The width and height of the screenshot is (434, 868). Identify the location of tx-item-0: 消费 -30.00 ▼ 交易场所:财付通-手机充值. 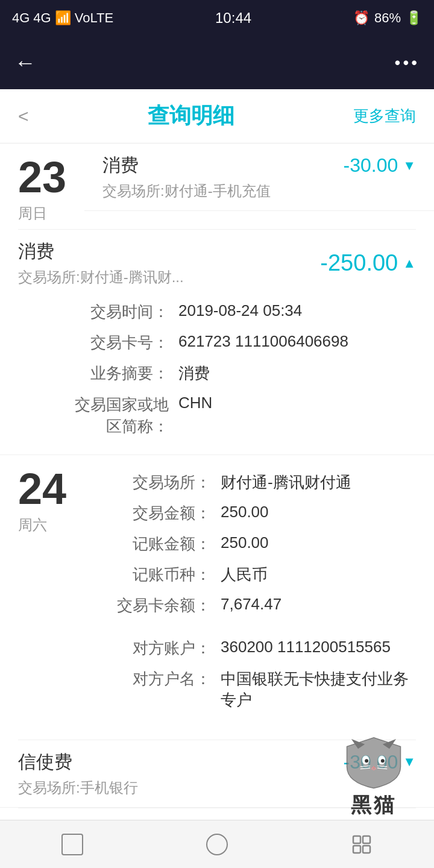
(259, 177).